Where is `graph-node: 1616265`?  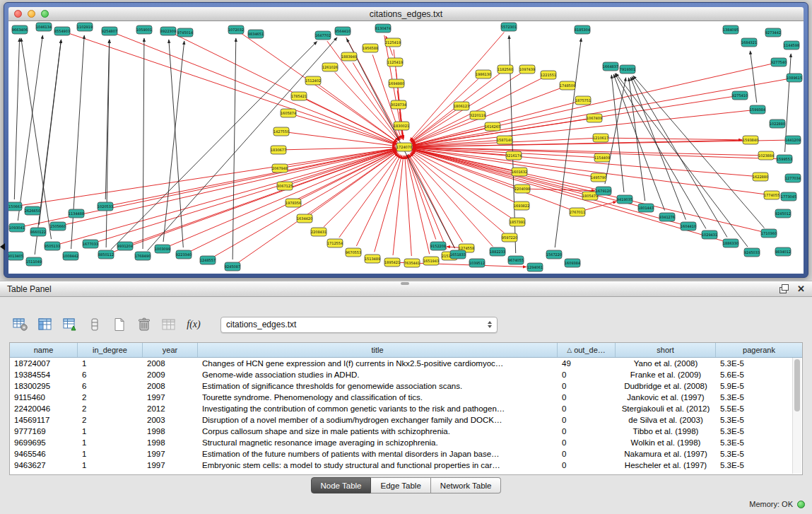 graph-node: 1616265 is located at coordinates (493, 127).